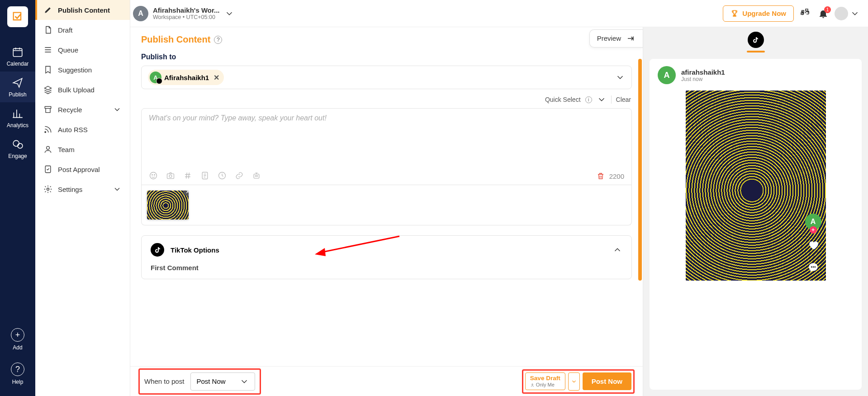 The image size is (868, 396). I want to click on sidebar-label: Auto RSS, so click(73, 129).